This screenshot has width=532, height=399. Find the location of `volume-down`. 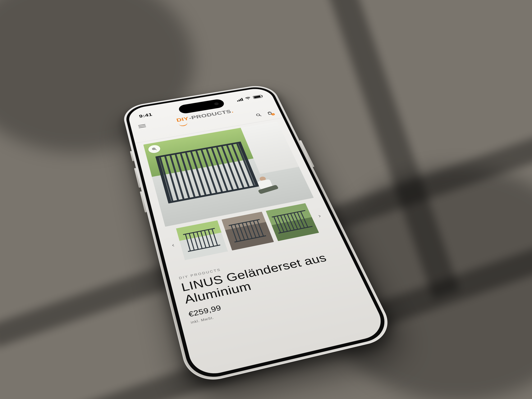

volume-down is located at coordinates (143, 202).